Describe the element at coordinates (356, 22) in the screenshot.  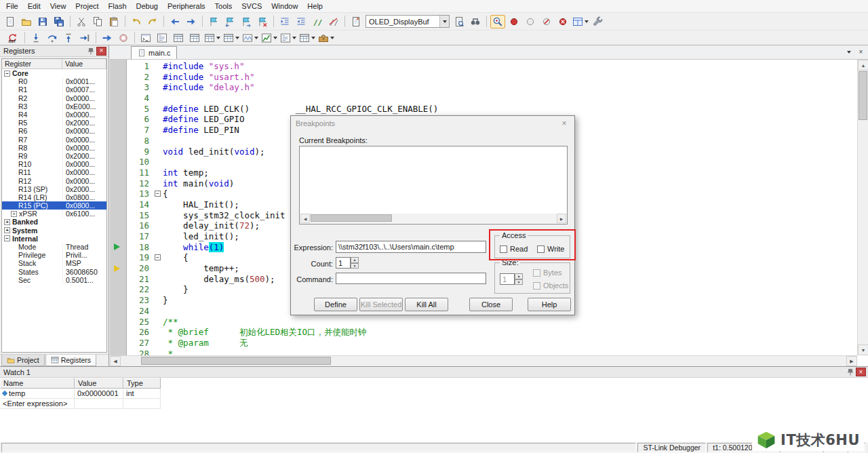
I see `edit-marker-button` at that location.